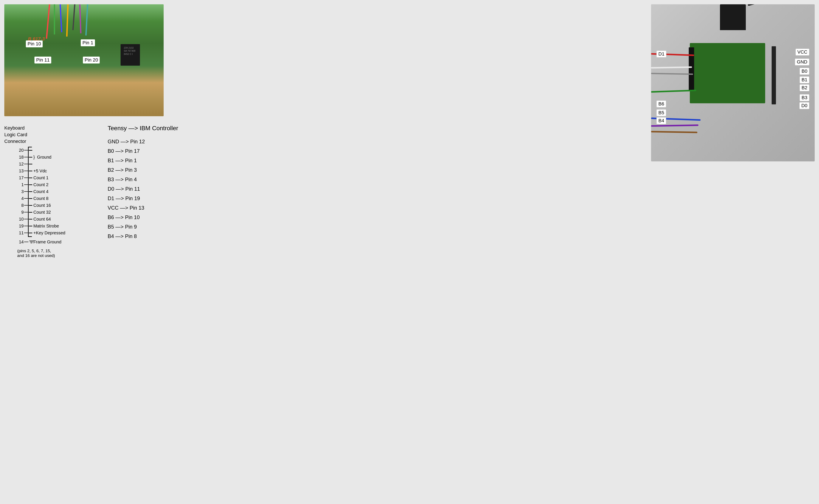  Describe the element at coordinates (802, 52) in the screenshot. I see `gnd-label: VCC` at that location.